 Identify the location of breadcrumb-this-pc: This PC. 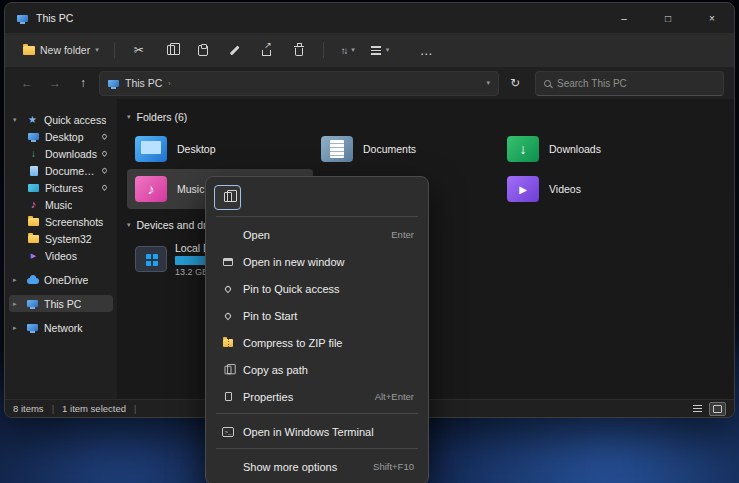
(144, 83).